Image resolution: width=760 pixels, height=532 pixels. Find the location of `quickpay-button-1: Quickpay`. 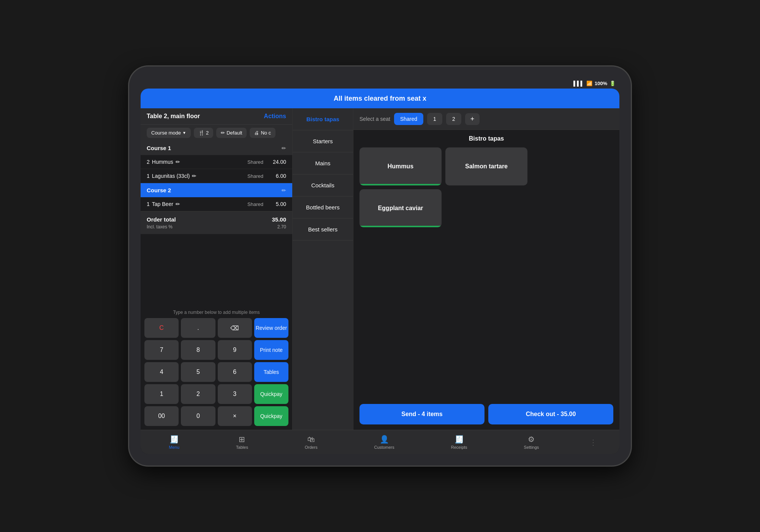

quickpay-button-1: Quickpay is located at coordinates (271, 394).